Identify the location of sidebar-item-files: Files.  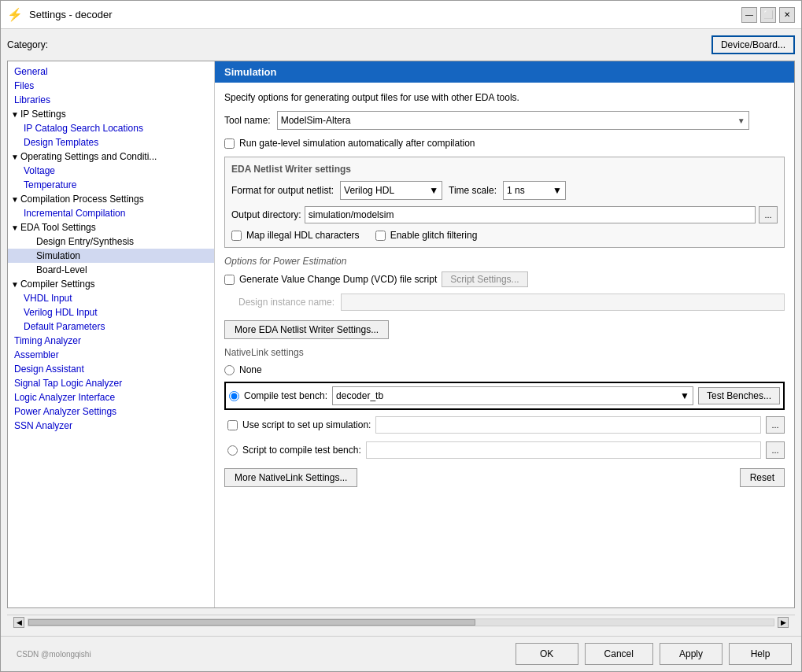
(111, 86).